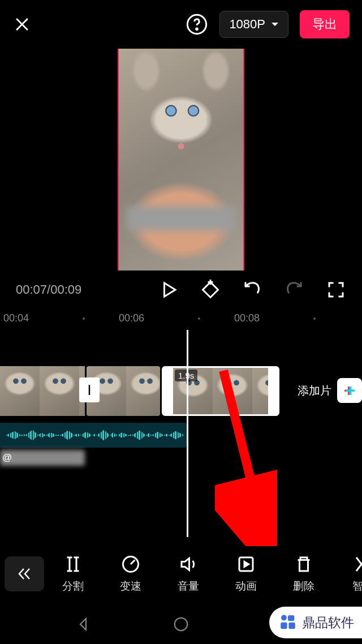 Image resolution: width=362 pixels, height=644 pixels. What do you see at coordinates (181, 574) in the screenshot?
I see `edit-toolbar: 分割 变速 音量 动画 删除 智能` at bounding box center [181, 574].